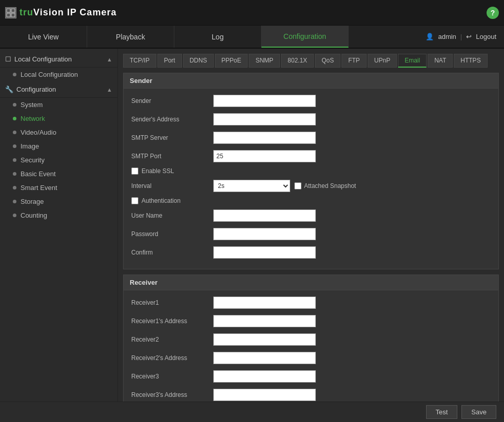 The image size is (504, 422). Describe the element at coordinates (311, 394) in the screenshot. I see `receiver3-address-field-row: Receiver3's Address` at that location.